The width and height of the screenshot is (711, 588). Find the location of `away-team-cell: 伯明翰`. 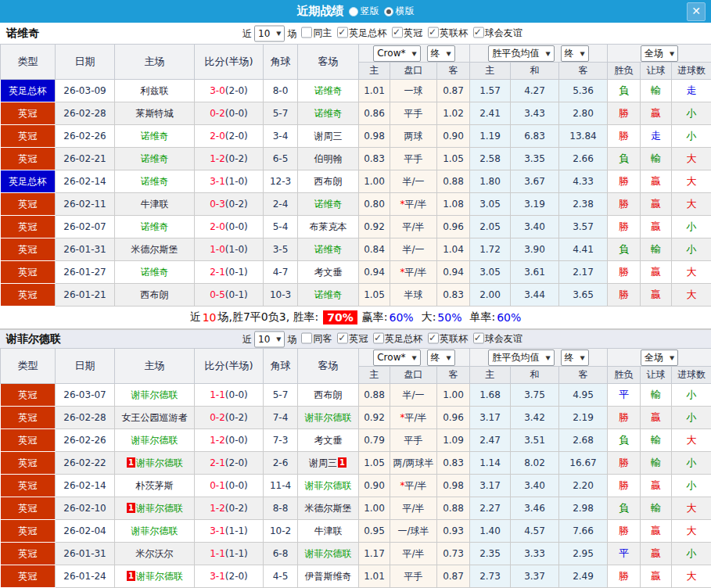

away-team-cell: 伯明翰 is located at coordinates (329, 160).